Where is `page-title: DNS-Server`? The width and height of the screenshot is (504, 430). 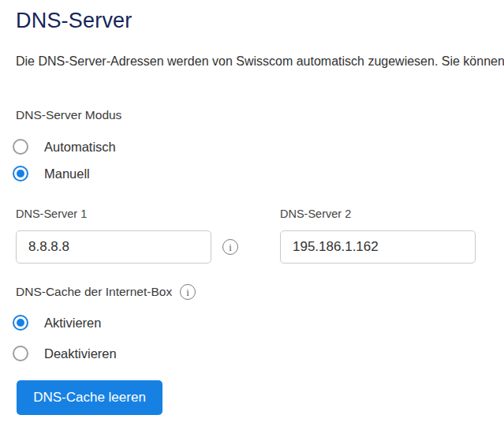 page-title: DNS-Server is located at coordinates (260, 21).